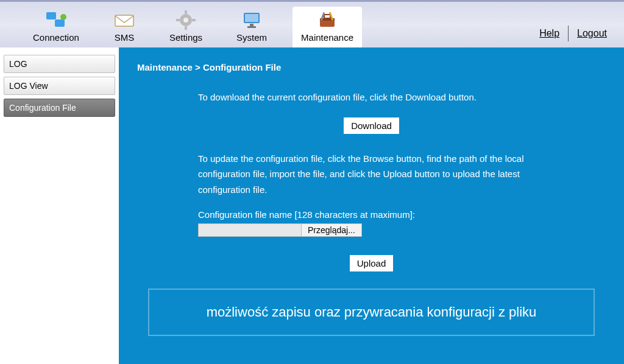 This screenshot has height=364, width=624. What do you see at coordinates (372, 125) in the screenshot?
I see `download-button: Download` at bounding box center [372, 125].